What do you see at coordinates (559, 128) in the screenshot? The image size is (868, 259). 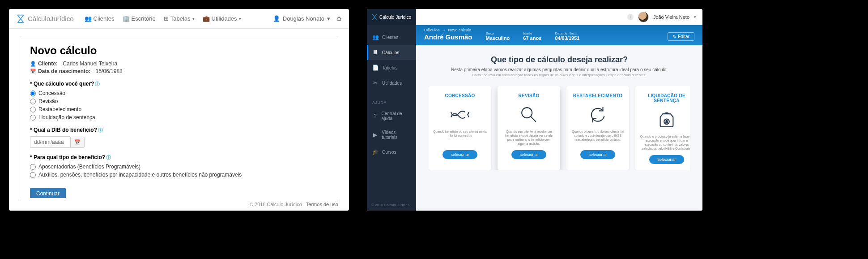 I see `card-row: CONCESSÃO Quando benefício do seu client…` at bounding box center [559, 128].